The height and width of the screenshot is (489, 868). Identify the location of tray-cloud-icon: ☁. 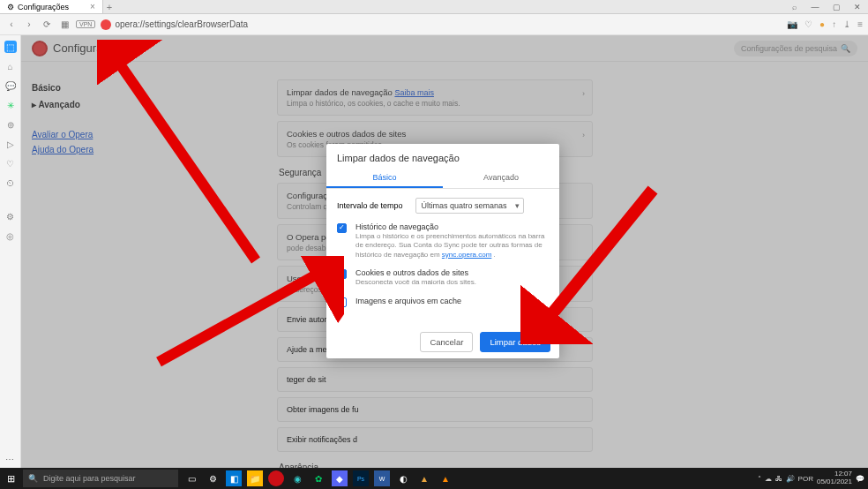
(768, 478).